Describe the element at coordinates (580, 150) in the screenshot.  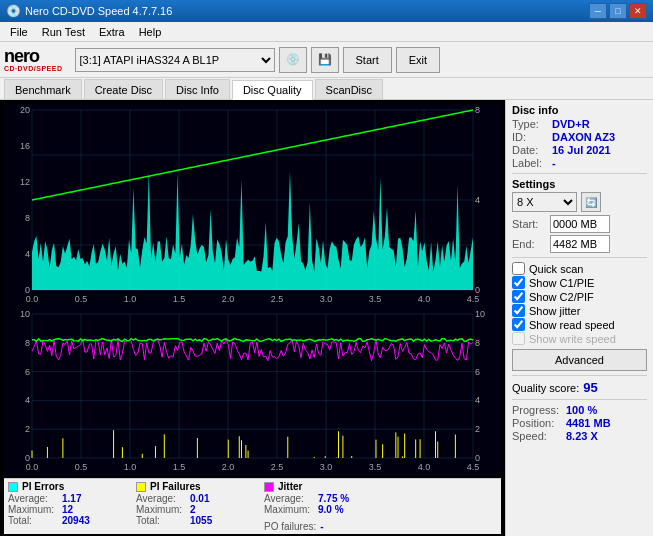
I see `disc-date-row: Date: 16 Jul 2021` at that location.